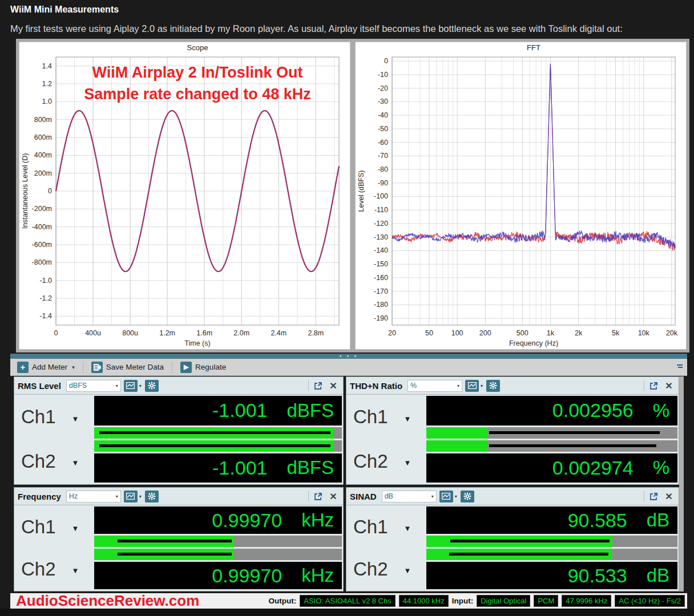 The image size is (694, 616). I want to click on svg-text: -80, so click(383, 169).